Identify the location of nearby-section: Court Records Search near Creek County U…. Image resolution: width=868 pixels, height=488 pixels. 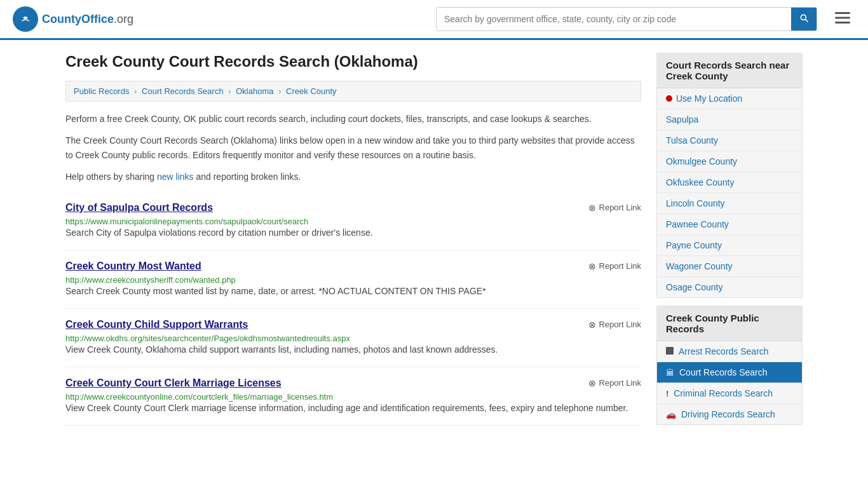
(729, 175).